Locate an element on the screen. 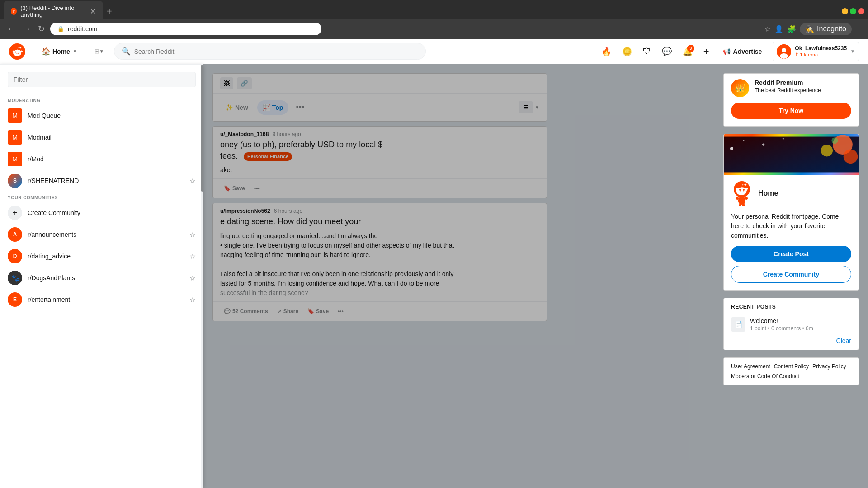  sheena-star-icon: ☆ is located at coordinates (193, 181).